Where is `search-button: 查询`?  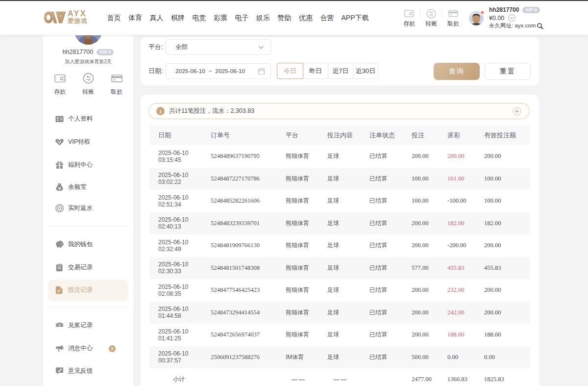 search-button: 查询 is located at coordinates (457, 72).